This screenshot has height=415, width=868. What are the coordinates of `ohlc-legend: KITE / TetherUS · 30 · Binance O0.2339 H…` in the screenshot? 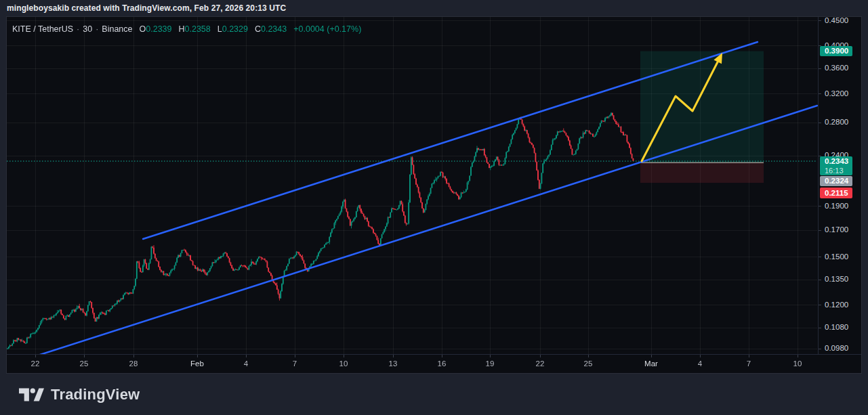 It's located at (187, 29).